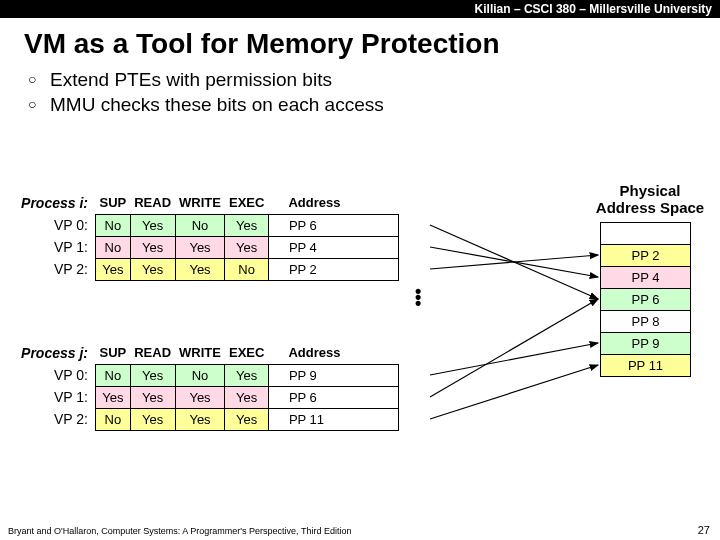  Describe the element at coordinates (360, 43) in the screenshot. I see `slide-title: VM as a Tool for Memory Protection` at that location.